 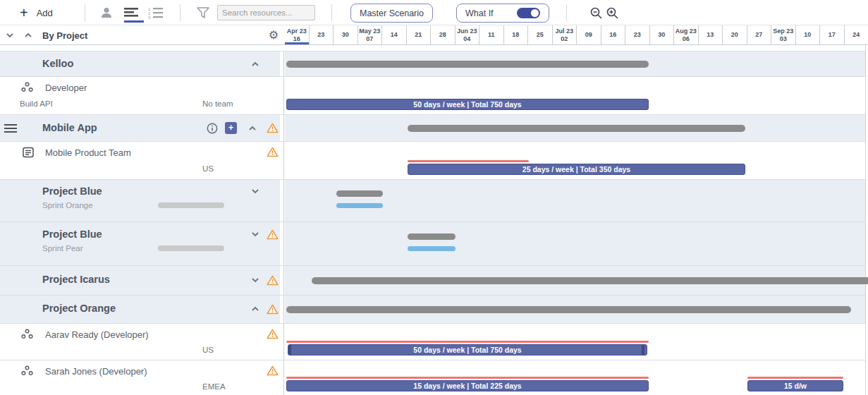 I want to click on timeline-column: 21, so click(x=419, y=35).